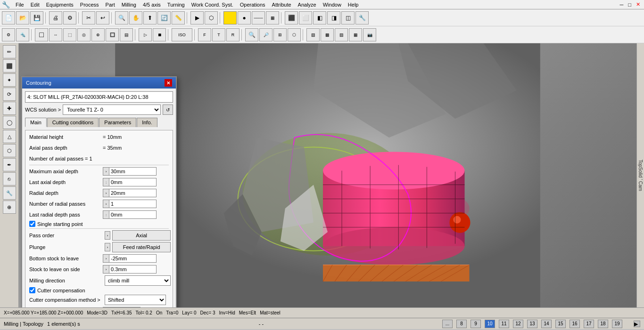 This screenshot has height=330, width=644. What do you see at coordinates (136, 18) in the screenshot?
I see `tb-pan: ✋` at bounding box center [136, 18].